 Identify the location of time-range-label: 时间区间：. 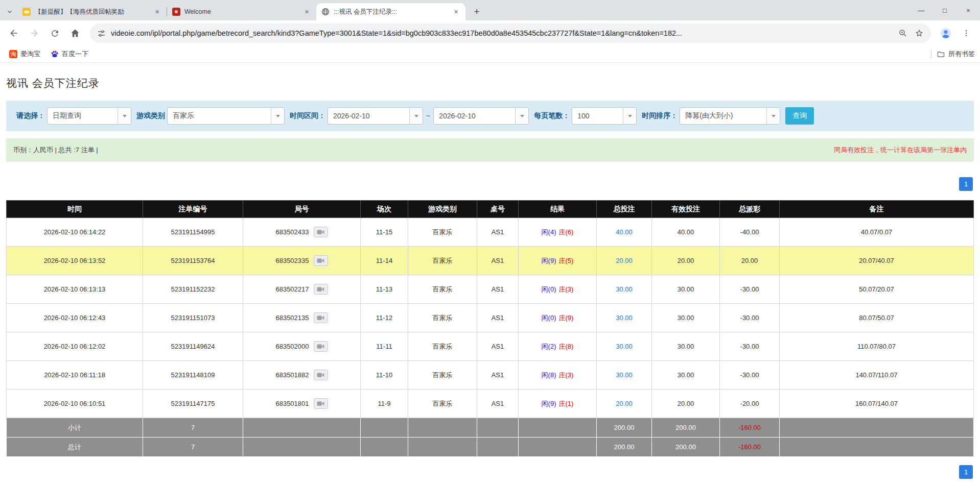
(308, 116).